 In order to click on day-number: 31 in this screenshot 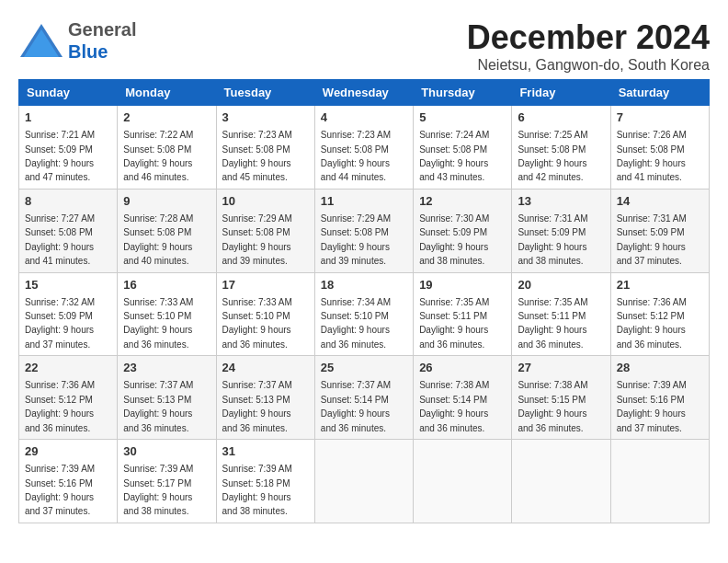, I will do `click(266, 452)`.